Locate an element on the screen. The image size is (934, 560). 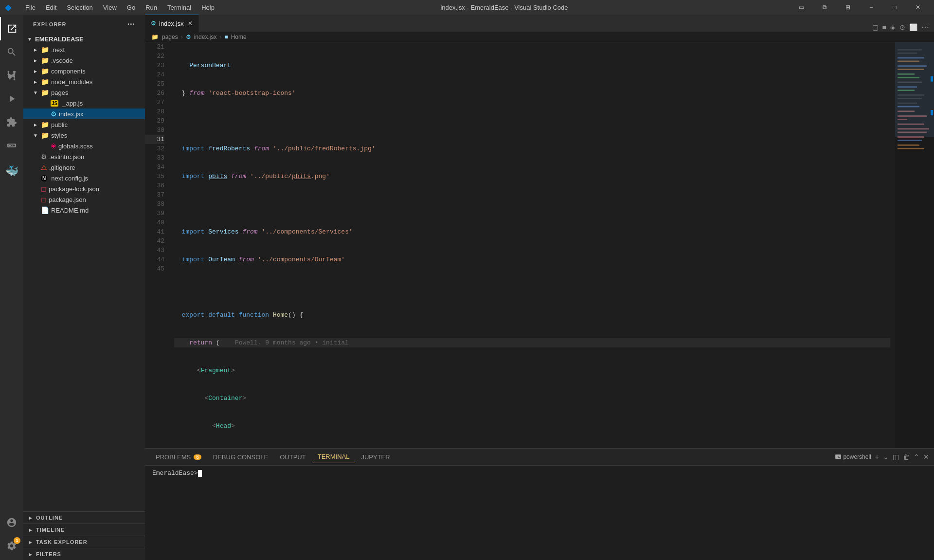
window-controls: ▭ ⧉ ⊞ − □ ✕ is located at coordinates (860, 7).